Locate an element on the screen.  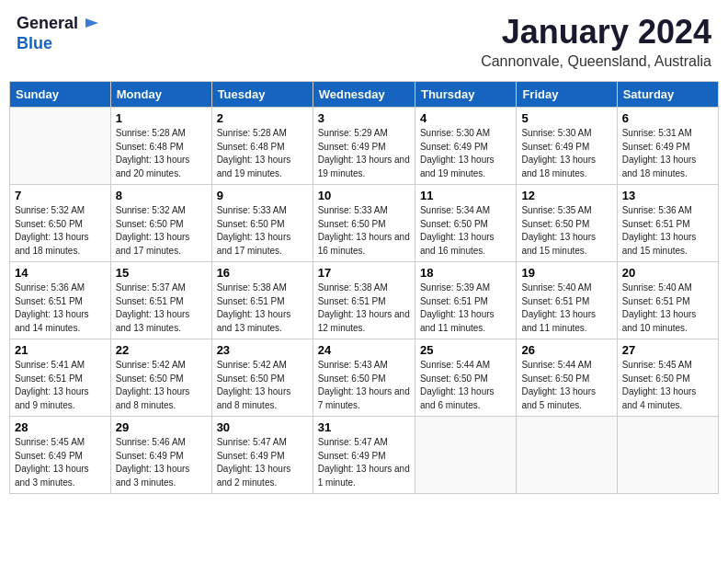
day-number: 30 is located at coordinates (263, 427).